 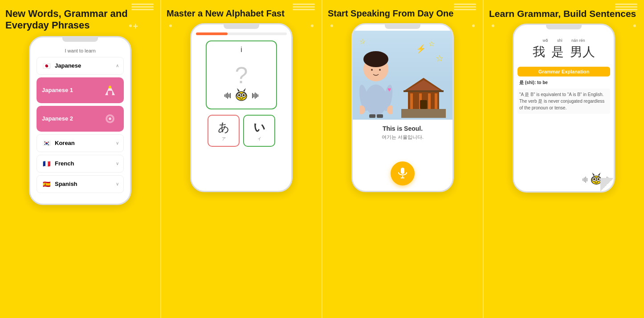 I want to click on mascot-bottom, so click(x=564, y=178).